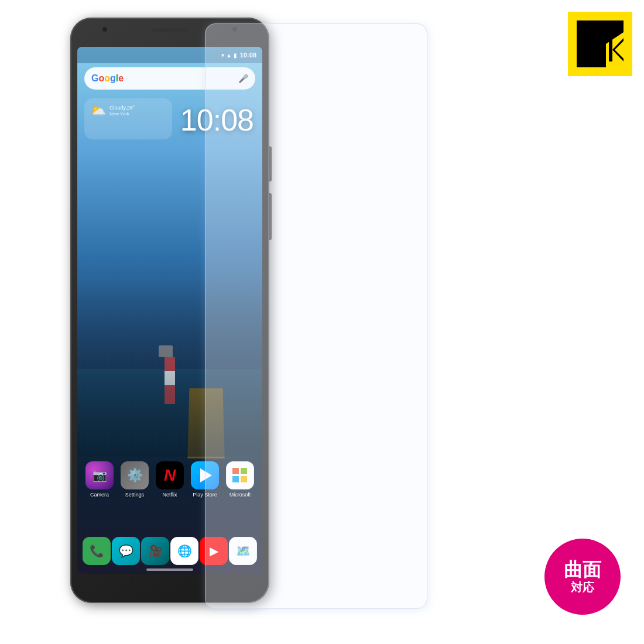 This screenshot has width=644, height=644. I want to click on google-logo: Google, so click(108, 78).